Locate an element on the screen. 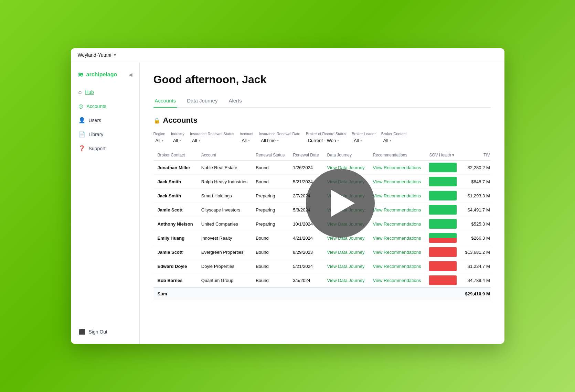 The image size is (575, 392). logo-text: archipelago is located at coordinates (102, 75).